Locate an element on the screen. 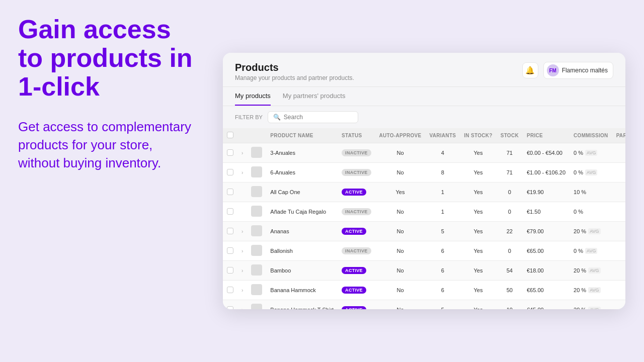 The width and height of the screenshot is (644, 362). notification-bell-button: 🔔 is located at coordinates (530, 70).